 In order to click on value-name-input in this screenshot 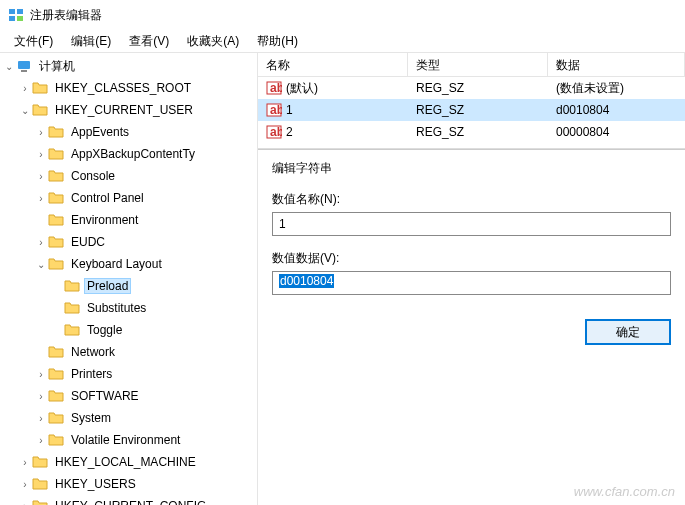, I will do `click(472, 224)`.